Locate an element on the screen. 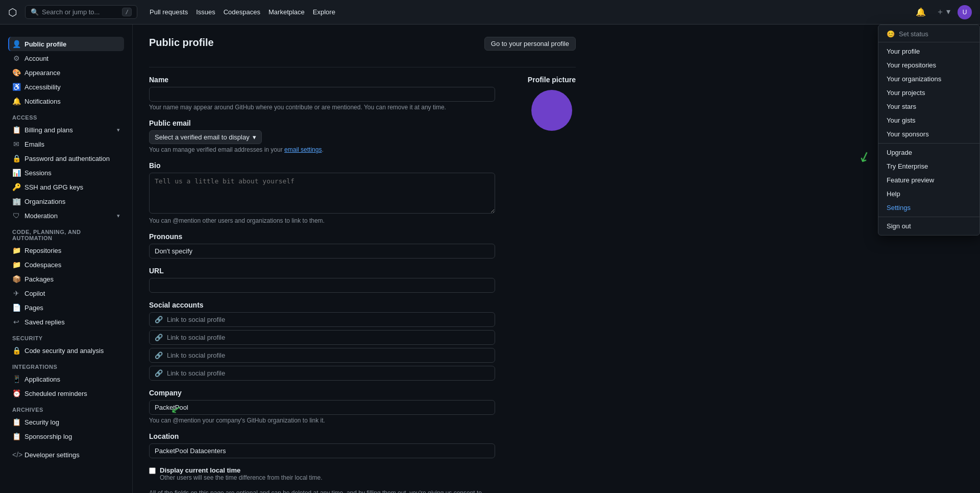 This screenshot has width=980, height=493. brush-icon: 🎨 is located at coordinates (16, 73).